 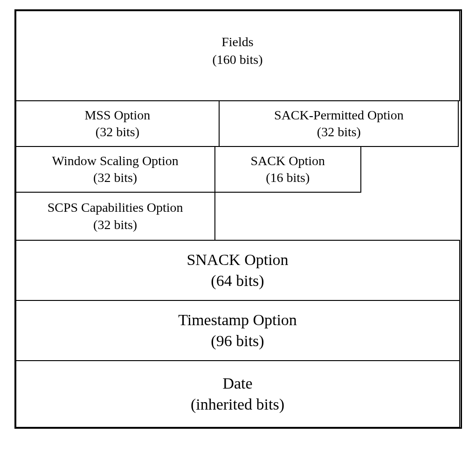 I want to click on cell-sack-permitted-option: SACK-Permitted Option (32 bits), so click(x=338, y=124).